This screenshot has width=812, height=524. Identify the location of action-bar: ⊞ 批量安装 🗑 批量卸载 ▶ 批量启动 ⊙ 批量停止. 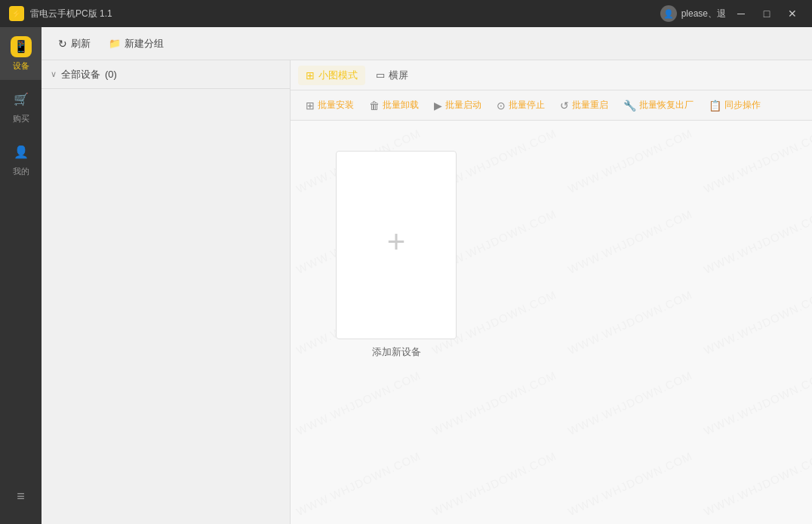
(551, 106).